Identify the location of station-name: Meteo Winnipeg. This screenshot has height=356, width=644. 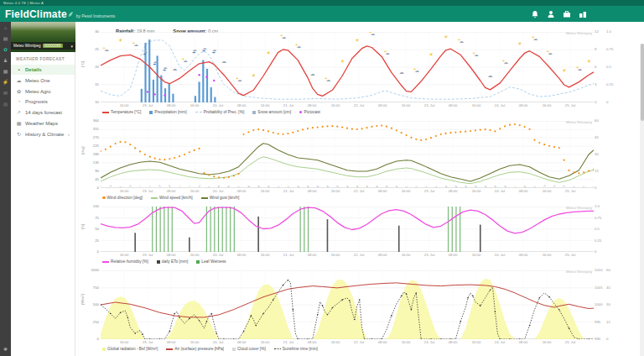
(27, 45).